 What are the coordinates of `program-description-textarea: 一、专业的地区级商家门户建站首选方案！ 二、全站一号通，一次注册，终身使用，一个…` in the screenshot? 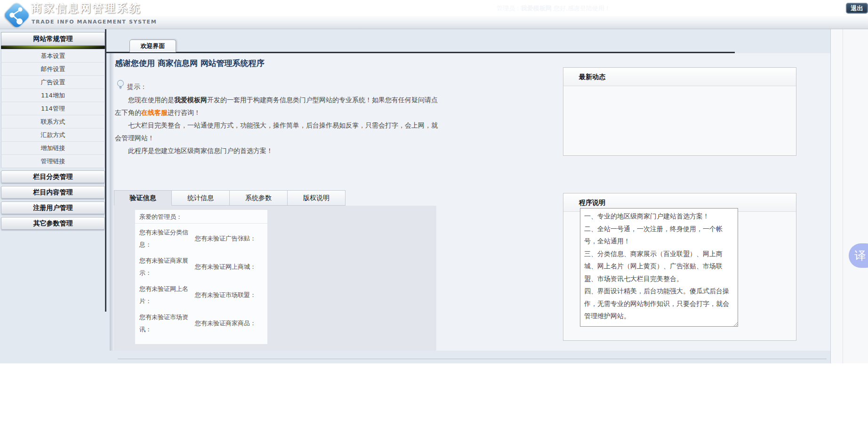 It's located at (659, 267).